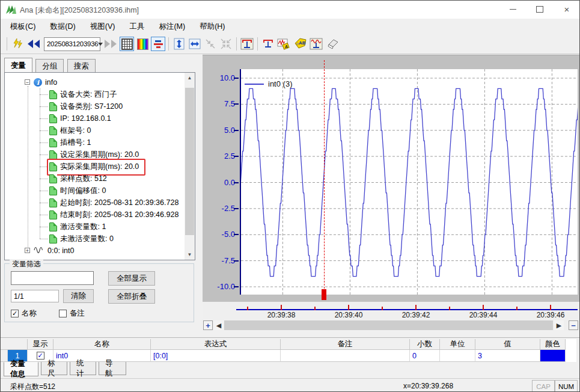  What do you see at coordinates (284, 44) in the screenshot?
I see `annotate-a-button: A` at bounding box center [284, 44].